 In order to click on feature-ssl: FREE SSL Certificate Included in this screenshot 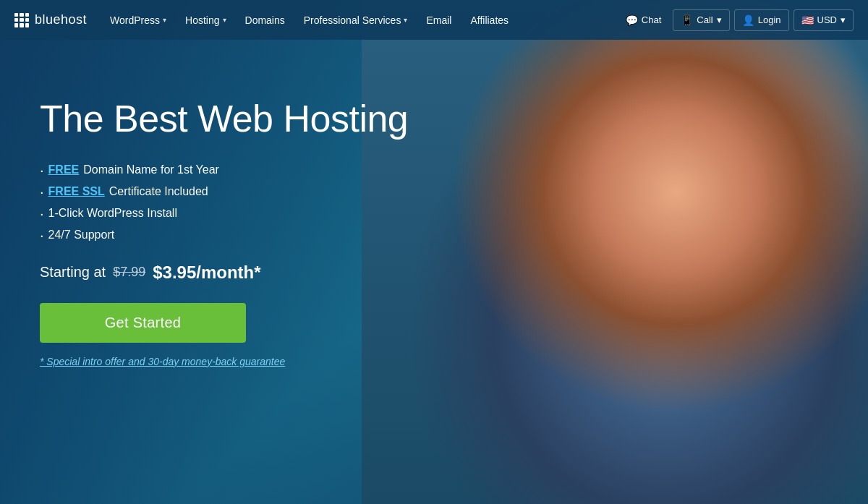, I will do `click(237, 192)`.